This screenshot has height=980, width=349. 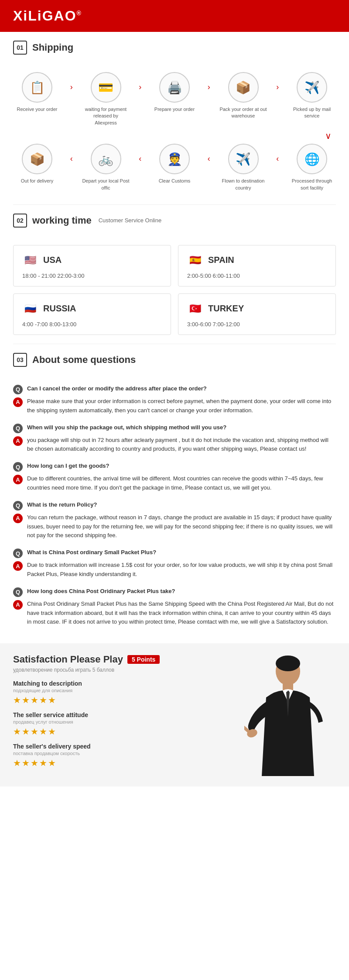 What do you see at coordinates (122, 753) in the screenshot?
I see `rating-subtitle-delivery: поставка продавцом скорость` at bounding box center [122, 753].